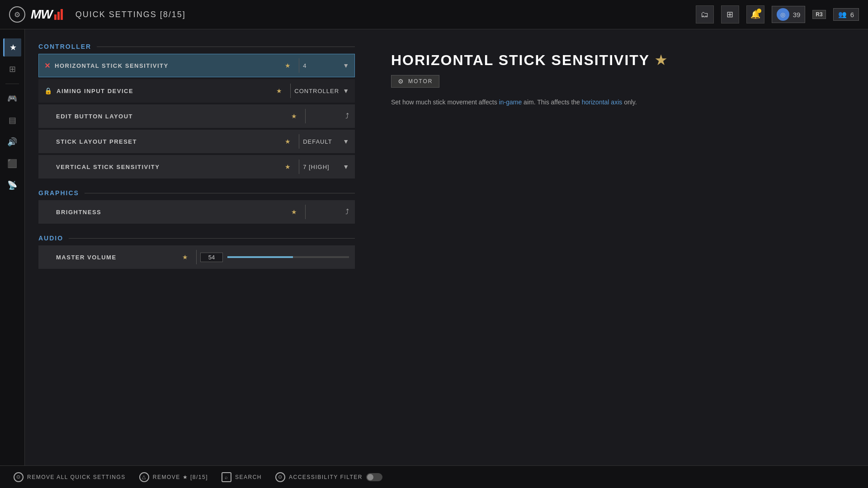 This screenshot has height=488, width=868. Describe the element at coordinates (13, 120) in the screenshot. I see `hud-icon: ▤` at that location.